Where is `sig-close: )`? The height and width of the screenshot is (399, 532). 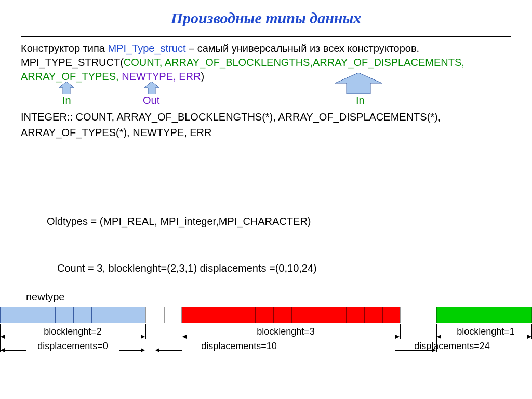
sig-close: ) is located at coordinates (203, 76).